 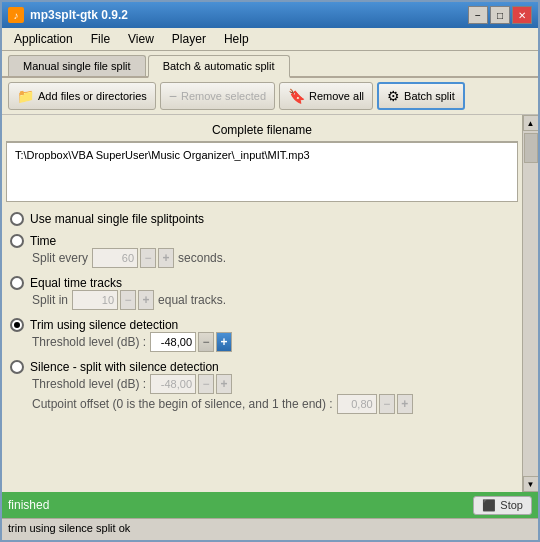 I want to click on close-button: ✕, so click(x=522, y=15).